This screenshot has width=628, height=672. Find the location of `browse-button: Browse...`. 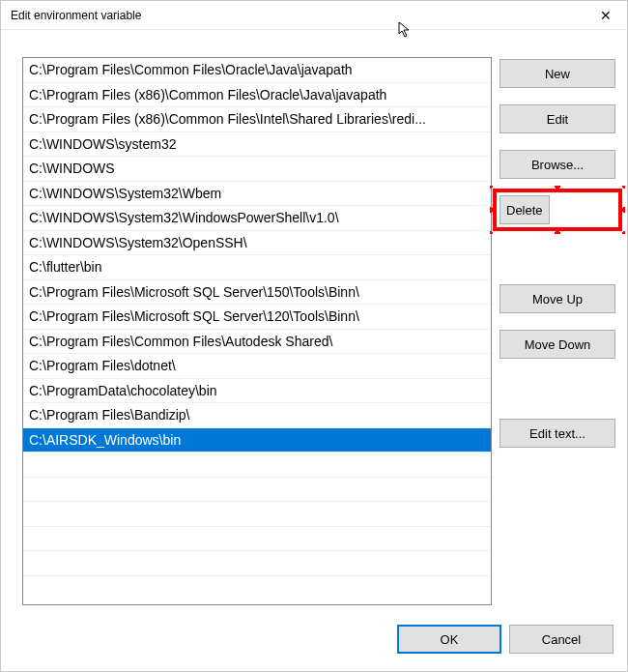

browse-button: Browse... is located at coordinates (557, 164).